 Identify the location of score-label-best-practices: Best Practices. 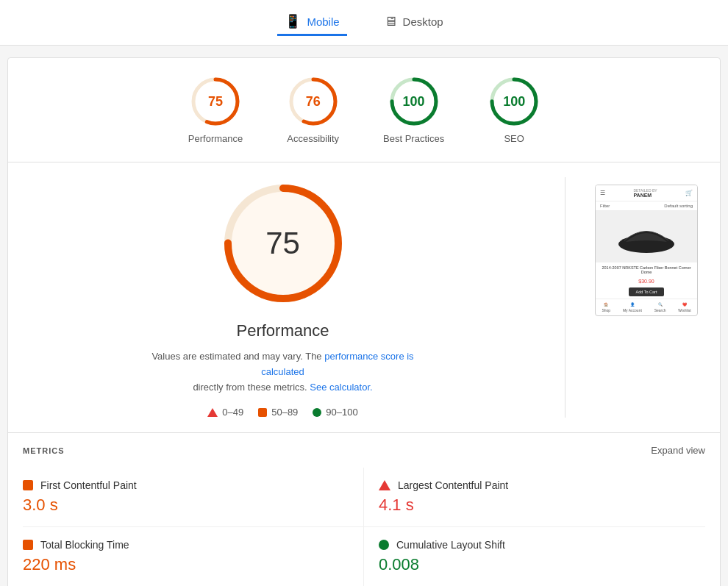
(413, 138).